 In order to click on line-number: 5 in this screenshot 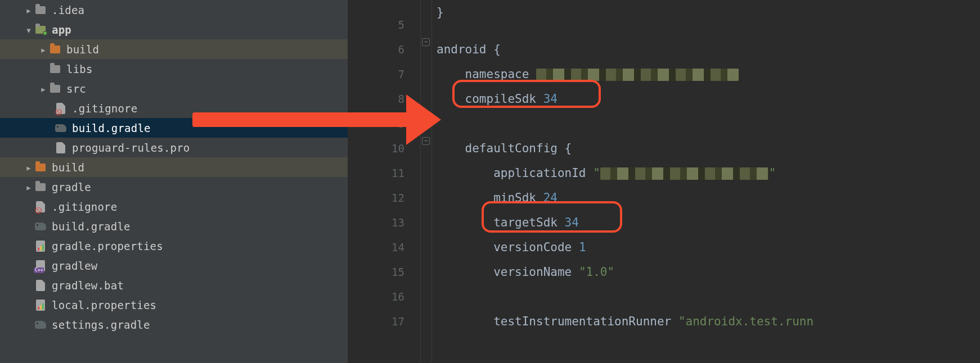, I will do `click(384, 25)`.